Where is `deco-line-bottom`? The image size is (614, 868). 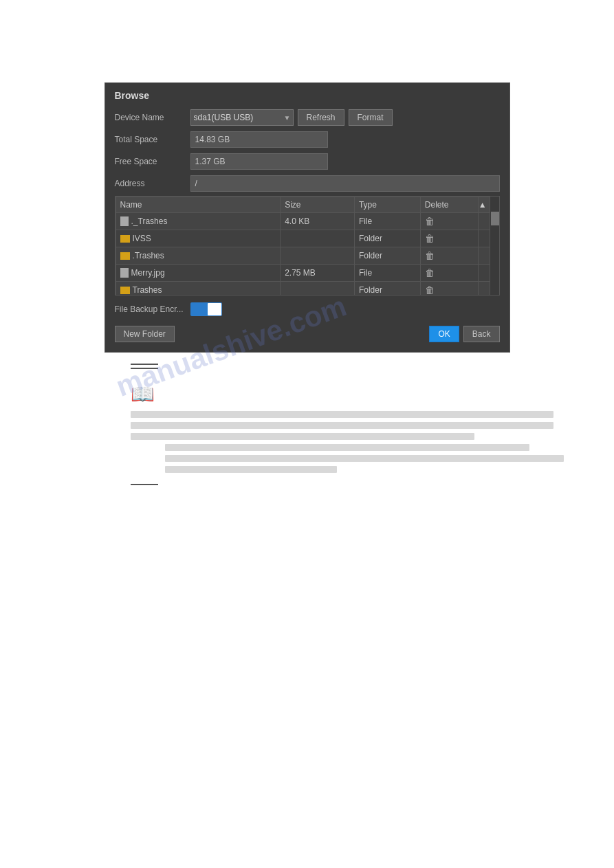
deco-line-bottom is located at coordinates (144, 485).